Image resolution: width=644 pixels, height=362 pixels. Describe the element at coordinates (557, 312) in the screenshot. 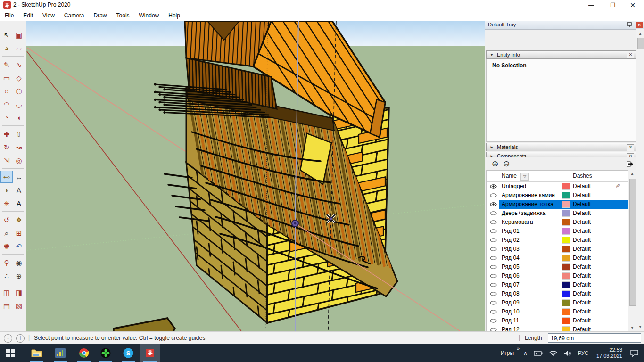

I see `tag-row-15: Ряд 10 Default ✎` at that location.